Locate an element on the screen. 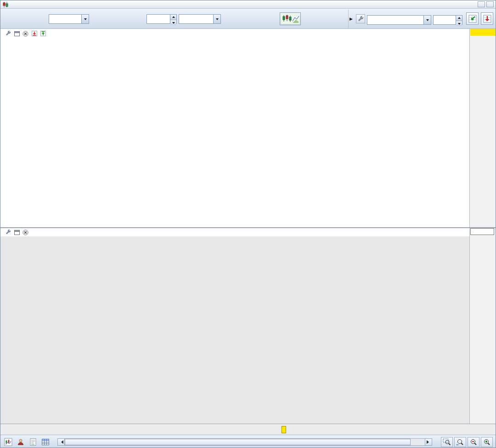 The width and height of the screenshot is (496, 448). zoom-out-icon is located at coordinates (473, 442).